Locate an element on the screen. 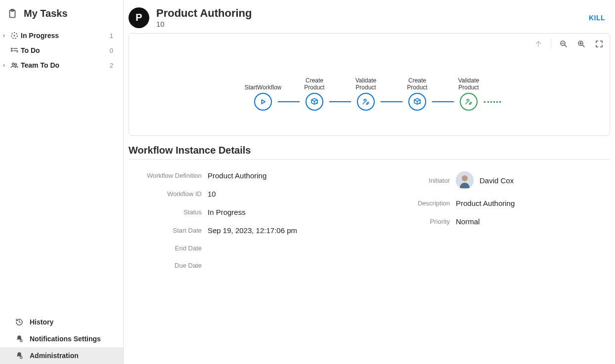 The height and width of the screenshot is (364, 615). field-label: Priority is located at coordinates (416, 221).